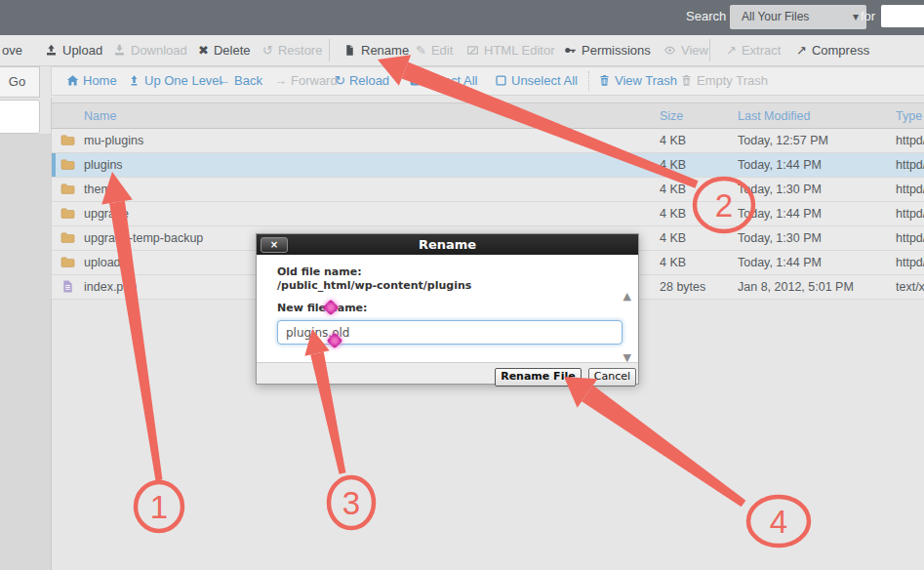 The image size is (924, 570). What do you see at coordinates (538, 377) in the screenshot?
I see `rename-file-button: Rename File` at bounding box center [538, 377].